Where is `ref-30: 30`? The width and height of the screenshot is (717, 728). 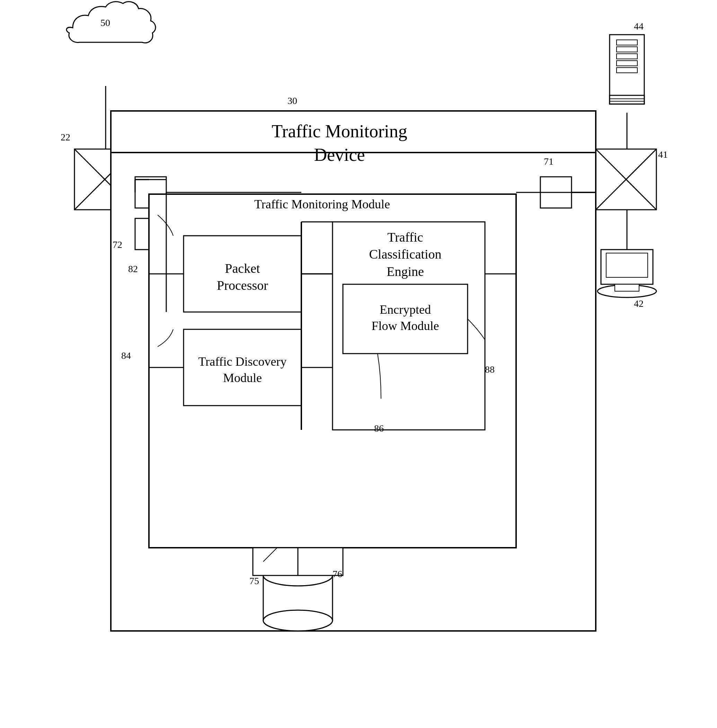
ref-30: 30 is located at coordinates (292, 101).